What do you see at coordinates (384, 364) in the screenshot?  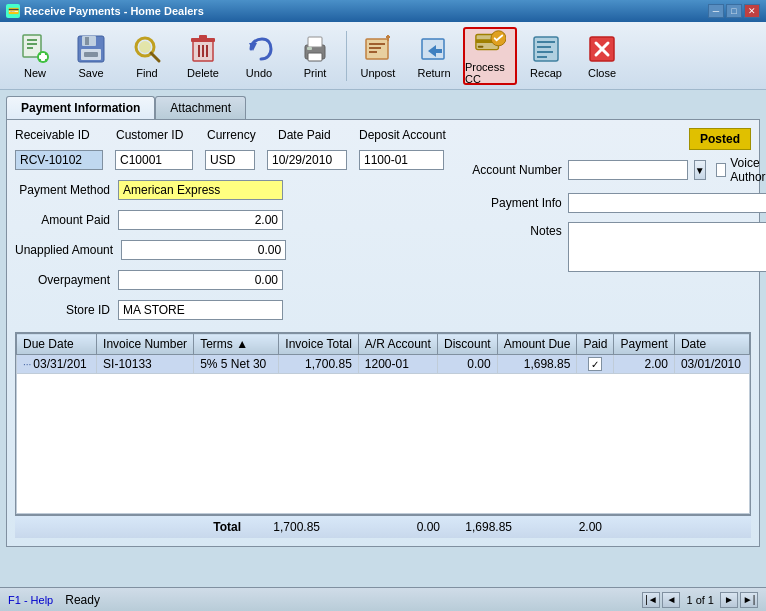 I see `table-row: ···03/31/201 SI-10133 5% 5 Net 30 1,700.…` at bounding box center [384, 364].